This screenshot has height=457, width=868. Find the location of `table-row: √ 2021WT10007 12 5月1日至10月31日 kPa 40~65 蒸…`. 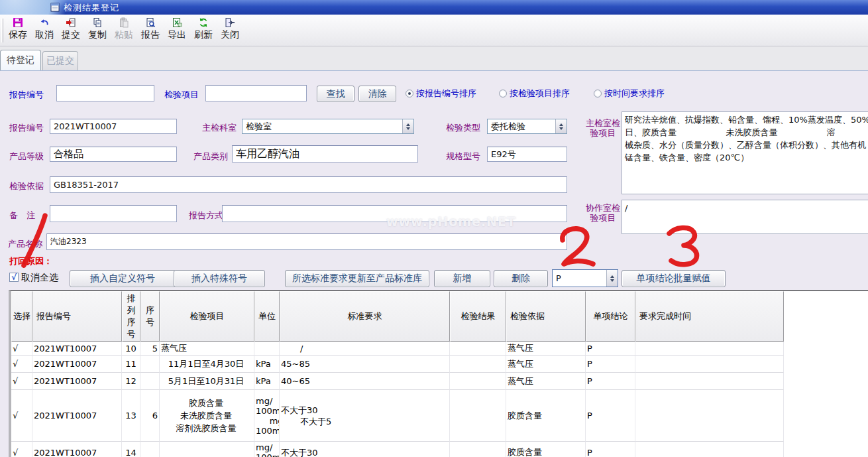

table-row: √ 2021WT10007 12 5月1日至10月31日 kPa 40~65 蒸… is located at coordinates (440, 381).